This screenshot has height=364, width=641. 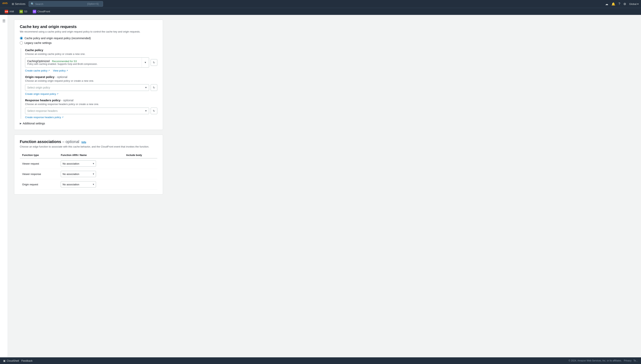 I want to click on info-link: Info, so click(x=84, y=142).